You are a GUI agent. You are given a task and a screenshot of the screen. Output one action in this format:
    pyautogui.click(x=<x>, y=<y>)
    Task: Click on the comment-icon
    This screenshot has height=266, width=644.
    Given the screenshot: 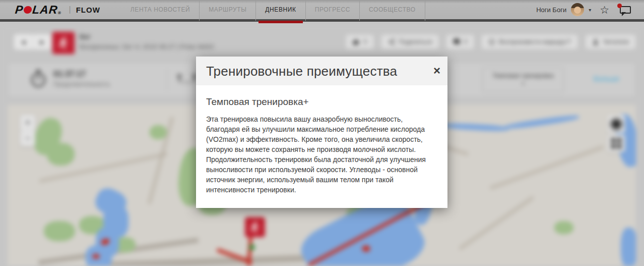 What is the action you would take?
    pyautogui.click(x=457, y=42)
    